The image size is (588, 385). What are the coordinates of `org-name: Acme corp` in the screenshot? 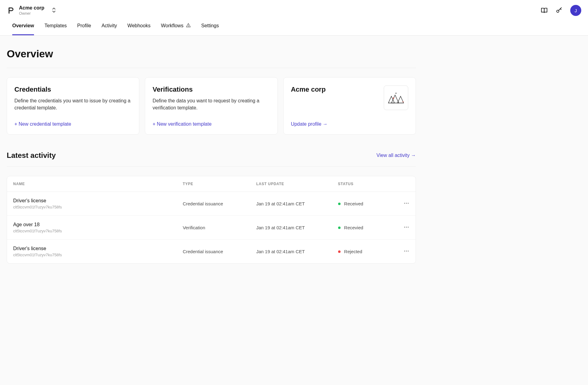 It's located at (32, 8).